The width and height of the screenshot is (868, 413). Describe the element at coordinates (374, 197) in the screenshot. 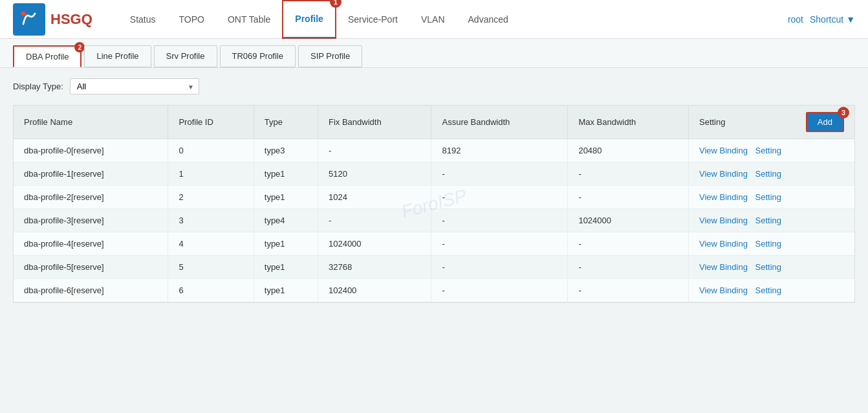

I see `cell-fix-bw: 1024` at that location.